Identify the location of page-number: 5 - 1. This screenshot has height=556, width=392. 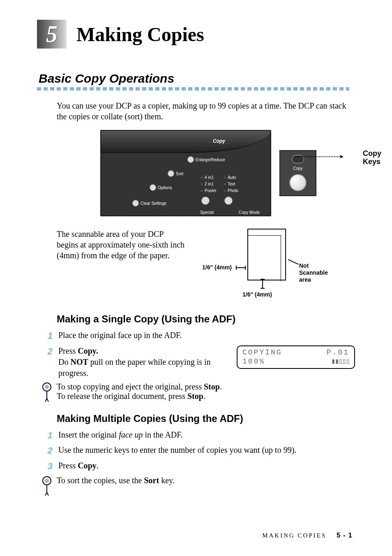
(344, 535).